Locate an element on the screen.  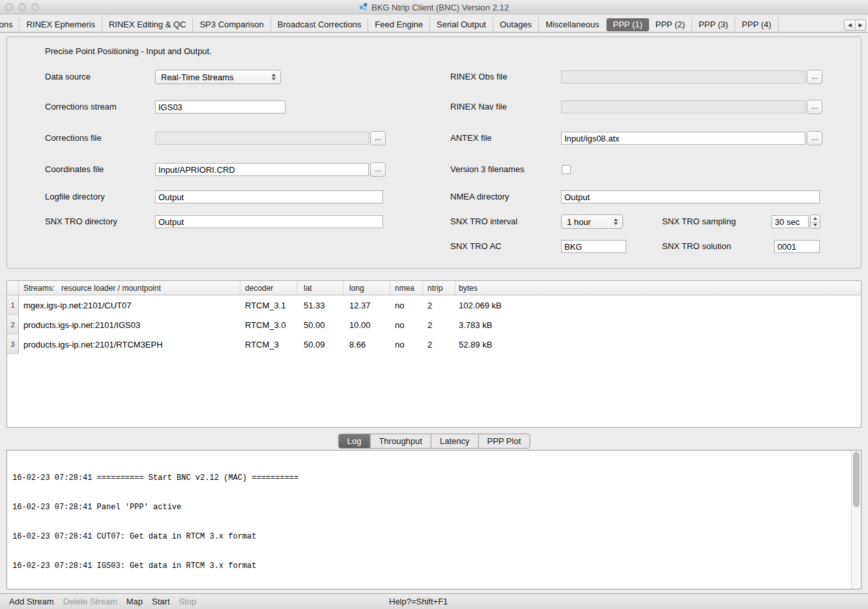
snx-tro-sampling-stepper is located at coordinates (815, 222).